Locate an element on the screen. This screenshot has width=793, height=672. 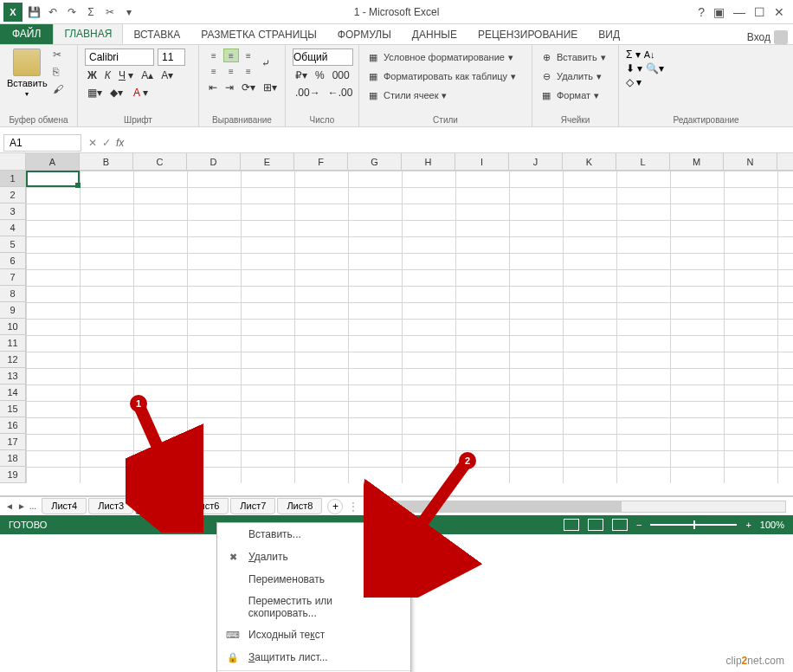
align-middle-button: ≡ is located at coordinates (231, 55).